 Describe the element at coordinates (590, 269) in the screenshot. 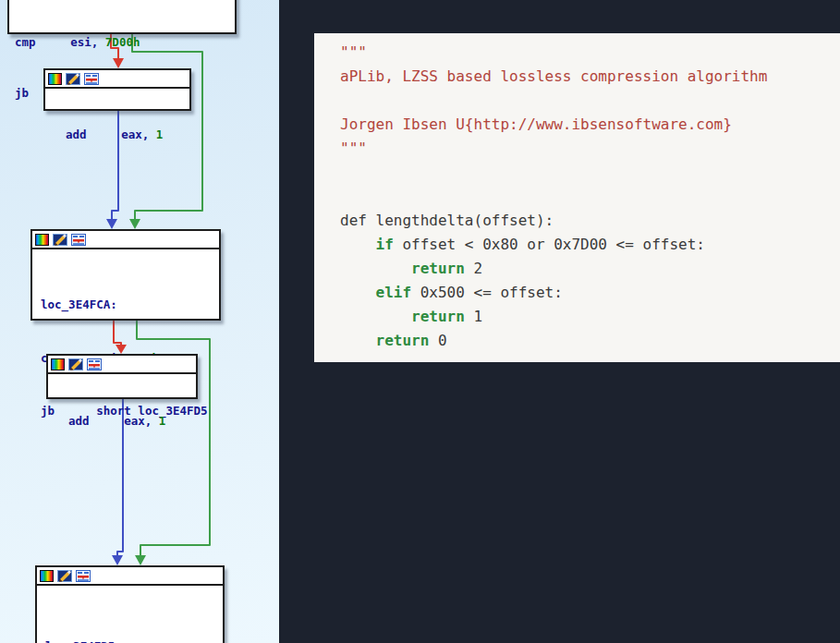

I see `code-line: return 2` at that location.